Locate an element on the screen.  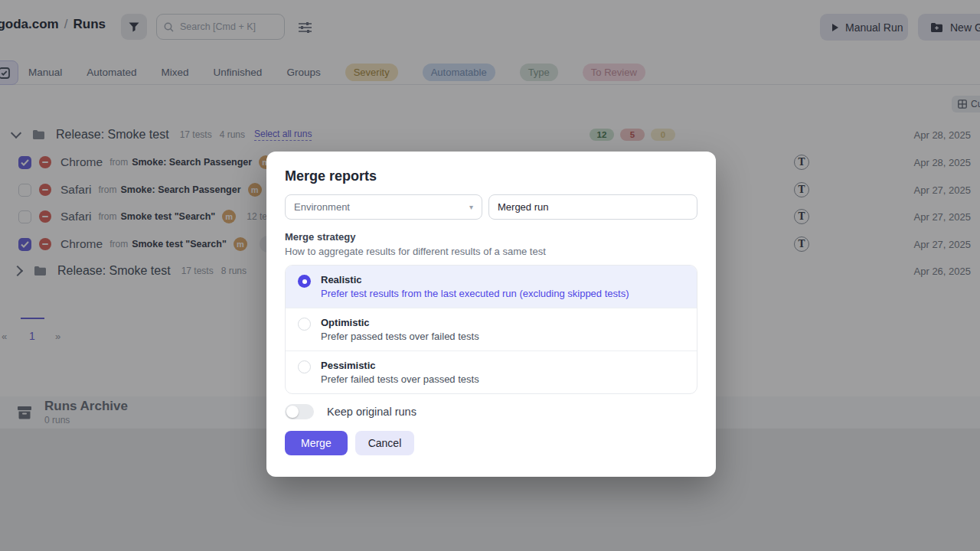
strategy-option-pessimistic: Pessimistic Prefer failed tests over pas… is located at coordinates (492, 372).